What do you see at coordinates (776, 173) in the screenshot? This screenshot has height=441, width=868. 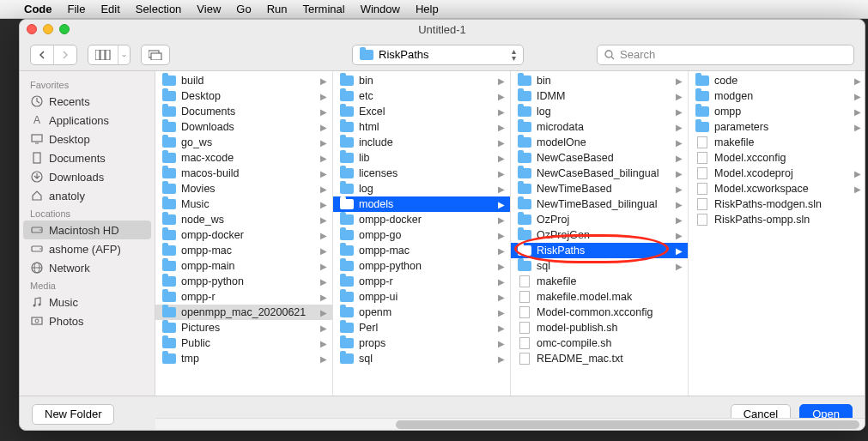 I see `file-entry: Model.xcodeproj▶` at bounding box center [776, 173].